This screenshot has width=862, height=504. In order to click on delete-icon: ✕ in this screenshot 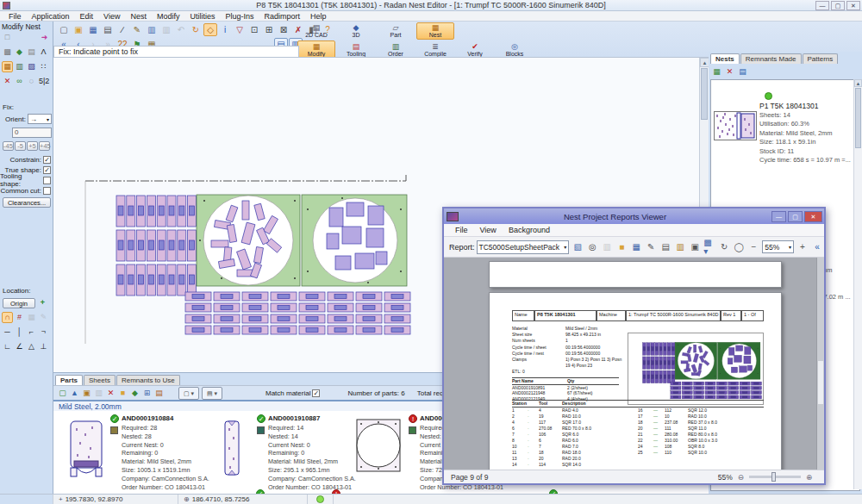, I will do `click(7, 81)`.